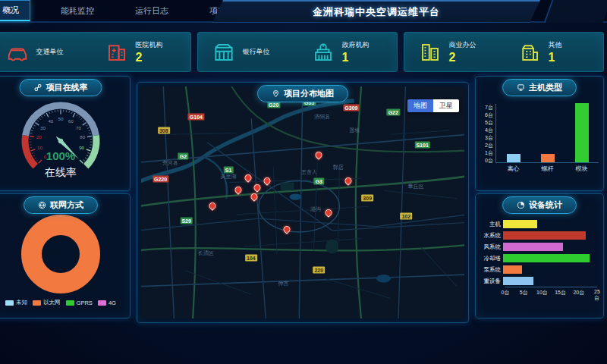 This screenshot has height=364, width=607. Describe the element at coordinates (504, 52) in the screenshot. I see `stat-card: 商业办公2其他1` at that location.